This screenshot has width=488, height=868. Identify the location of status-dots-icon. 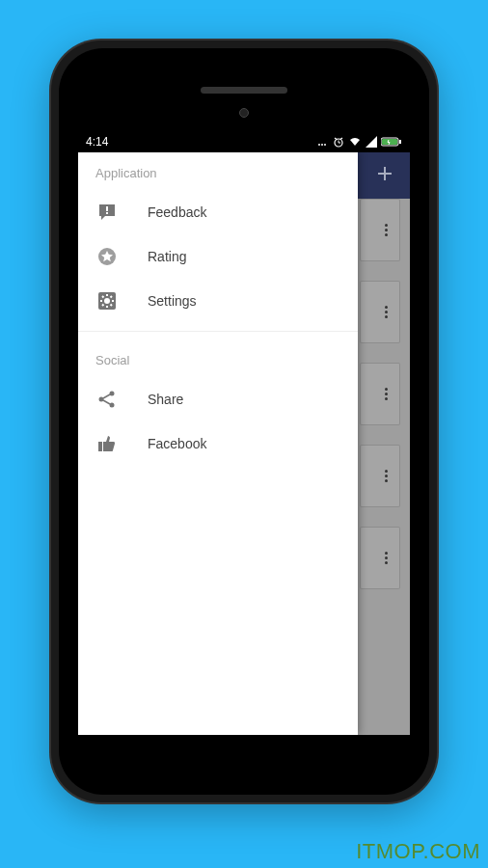
(323, 142).